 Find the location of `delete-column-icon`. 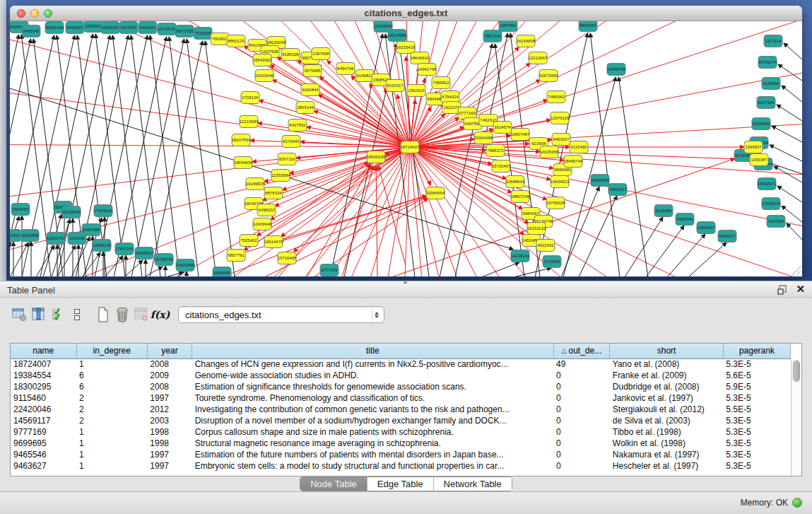

delete-column-icon is located at coordinates (141, 315).